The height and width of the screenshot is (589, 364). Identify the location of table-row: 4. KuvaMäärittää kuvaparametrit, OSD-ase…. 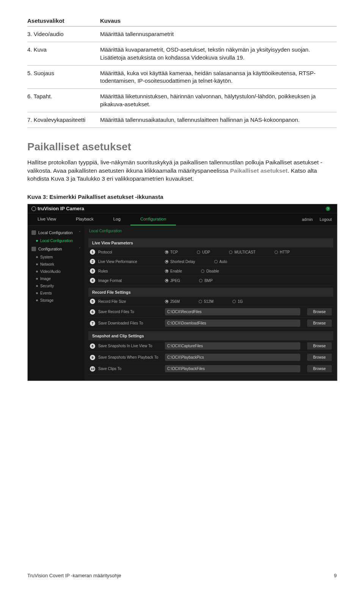
(182, 54).